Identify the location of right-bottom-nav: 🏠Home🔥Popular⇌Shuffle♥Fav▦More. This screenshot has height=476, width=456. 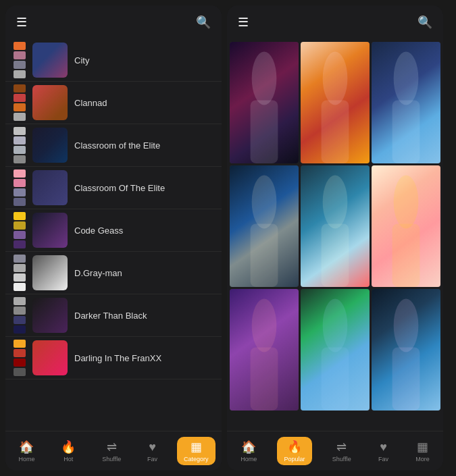
(335, 451).